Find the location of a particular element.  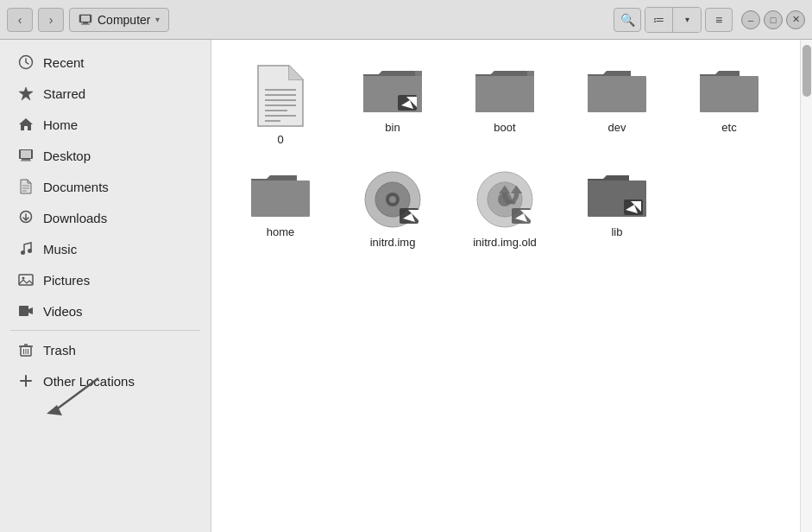

sidebar-divider is located at coordinates (105, 330).